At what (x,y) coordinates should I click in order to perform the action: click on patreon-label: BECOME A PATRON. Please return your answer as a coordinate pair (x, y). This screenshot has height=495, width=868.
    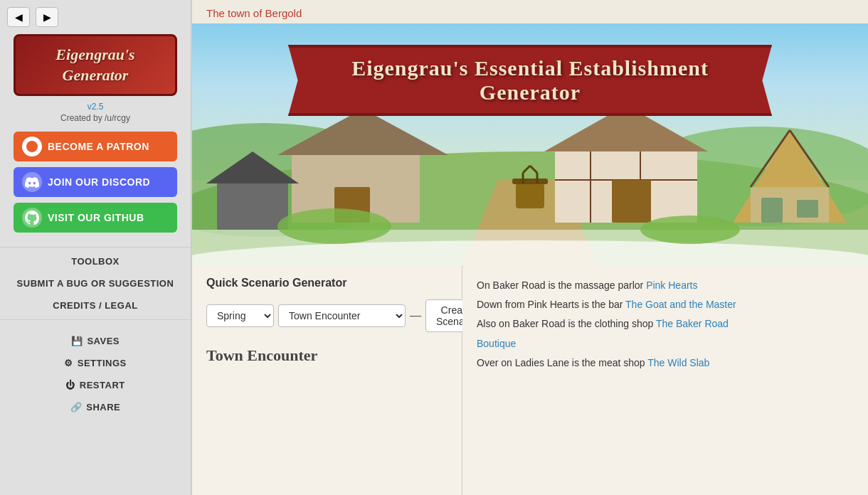
    Looking at the image, I should click on (98, 147).